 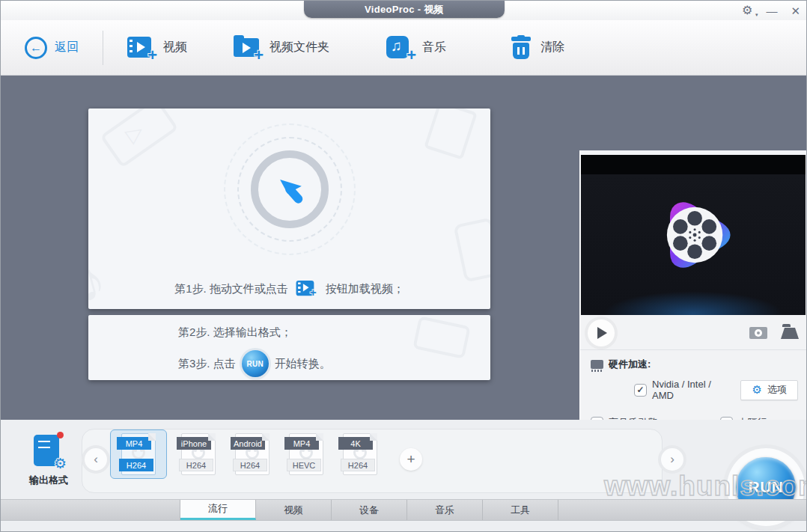 I want to click on step1-instruction: 第1步. 拖动文件或点击 + 按钮加载视频；, so click(x=289, y=289).